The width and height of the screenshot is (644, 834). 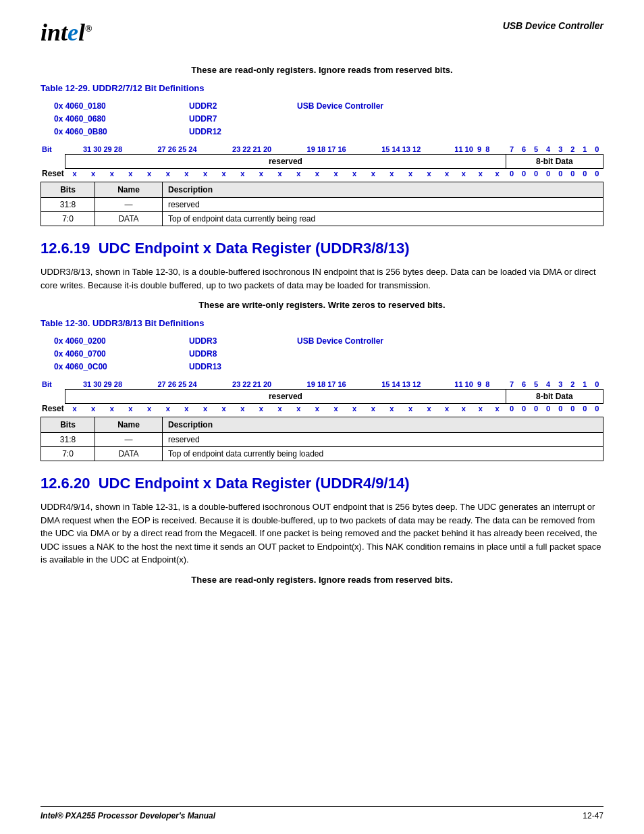 I want to click on table-30-title: Table 12-30. UDDR3/8/13 Bit Definitions, so click(x=322, y=323).